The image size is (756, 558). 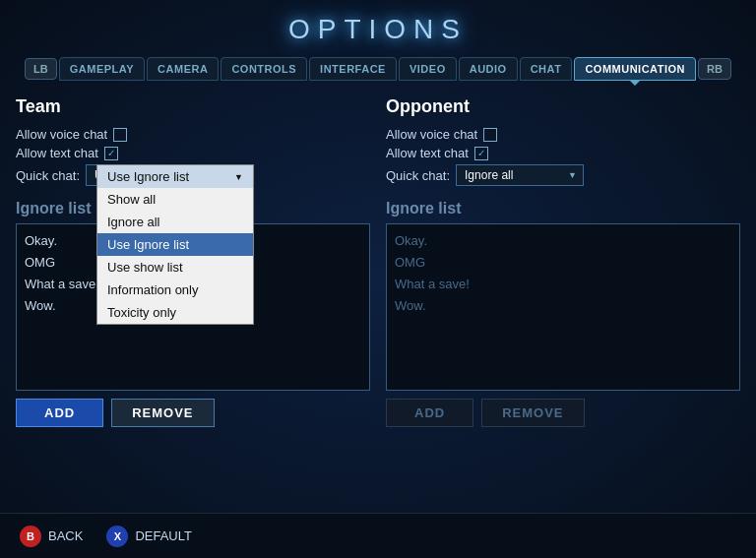 I want to click on dropdown-option-use-ignore: Use Ignore list, so click(x=175, y=244).